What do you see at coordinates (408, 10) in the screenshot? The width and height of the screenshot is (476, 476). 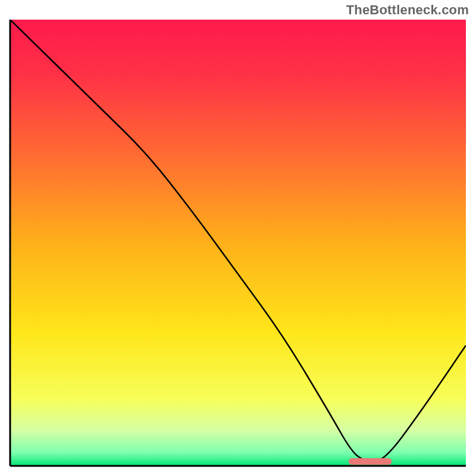 I see `watermark-text: TheBottleneck.com` at bounding box center [408, 10].